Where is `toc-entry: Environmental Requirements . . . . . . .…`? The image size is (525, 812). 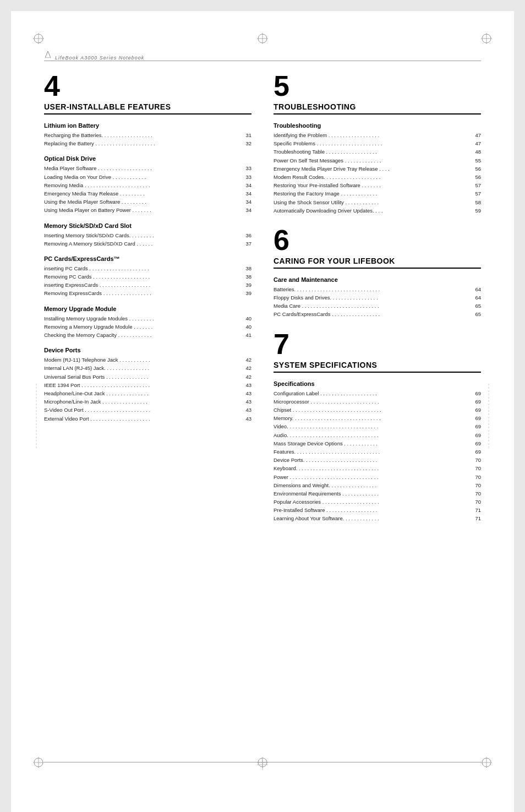
toc-entry: Environmental Requirements . . . . . . .… is located at coordinates (378, 493).